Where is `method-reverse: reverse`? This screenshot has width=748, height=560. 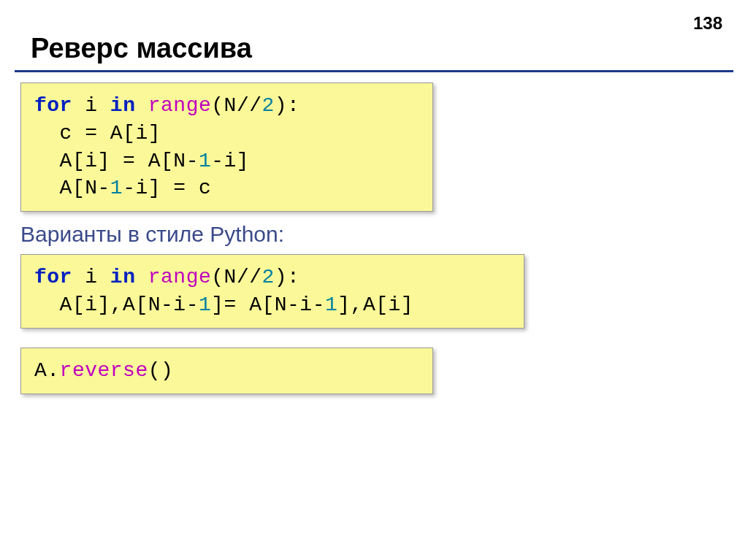 method-reverse: reverse is located at coordinates (104, 371).